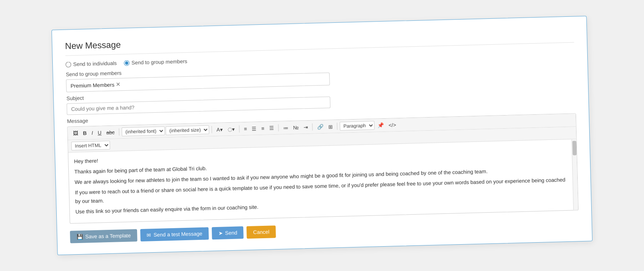  I want to click on ordered-list-btn: №, so click(296, 128).